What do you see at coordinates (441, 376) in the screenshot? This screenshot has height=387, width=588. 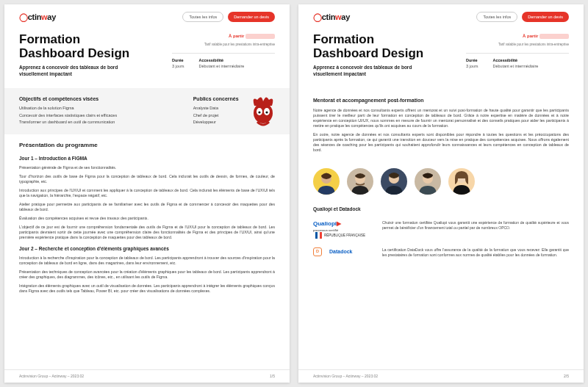 I see `page-footer: Actinvision Group – Actinway – 2023.02 2…` at bounding box center [441, 376].